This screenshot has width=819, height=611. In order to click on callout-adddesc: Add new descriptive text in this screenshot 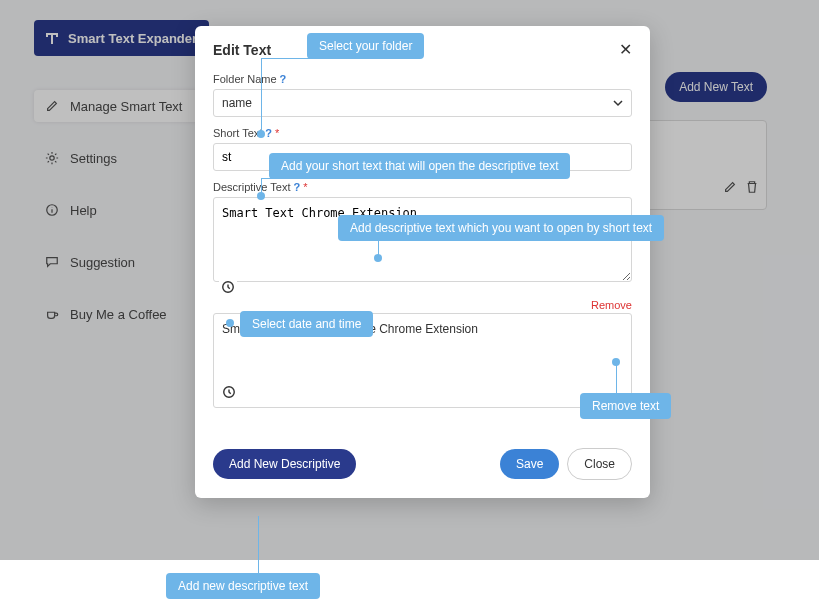, I will do `click(243, 586)`.